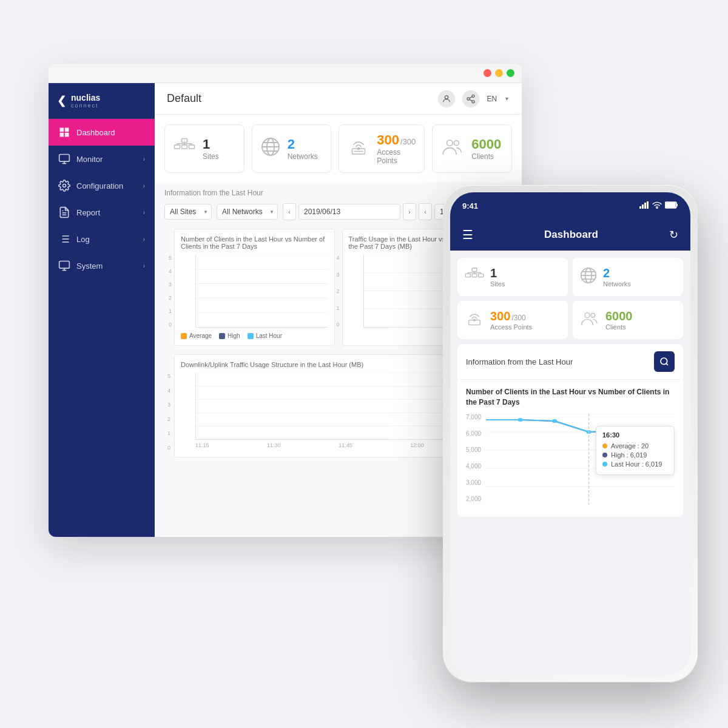 The height and width of the screenshot is (728, 728). Describe the element at coordinates (499, 73) in the screenshot. I see `minimize-button` at that location.